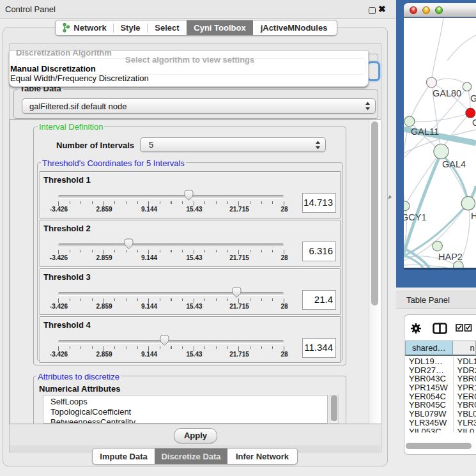 This screenshot has height=476, width=476. Describe the element at coordinates (447, 93) in the screenshot. I see `svg-text: GAL80` at that location.